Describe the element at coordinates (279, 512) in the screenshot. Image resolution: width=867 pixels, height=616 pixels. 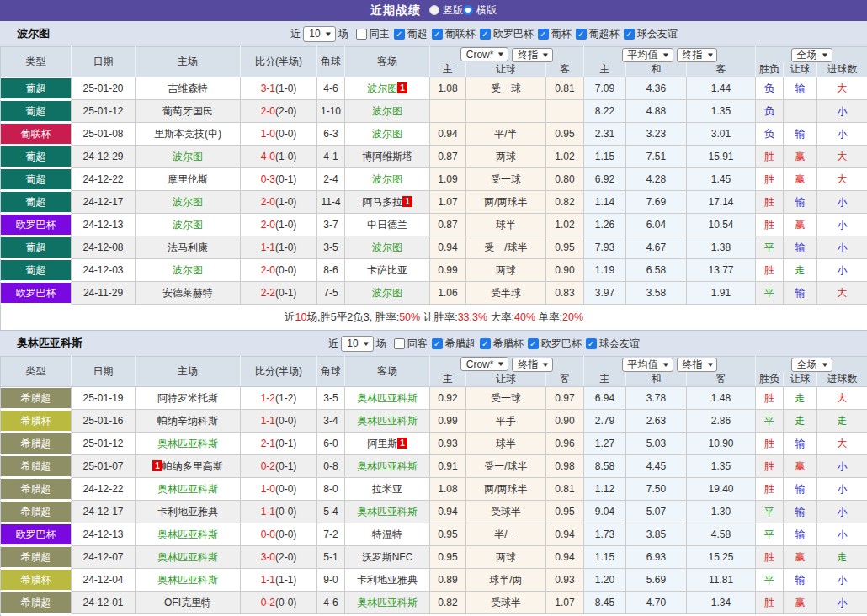
I see `score-cell: 1-1(0-0)` at that location.